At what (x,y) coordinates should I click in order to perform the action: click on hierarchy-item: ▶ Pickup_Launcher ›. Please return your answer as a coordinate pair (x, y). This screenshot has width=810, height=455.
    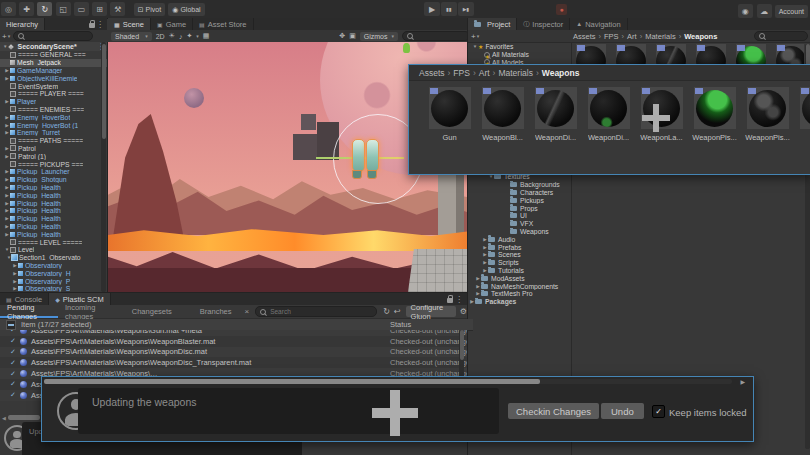
    Looking at the image, I should click on (54, 172).